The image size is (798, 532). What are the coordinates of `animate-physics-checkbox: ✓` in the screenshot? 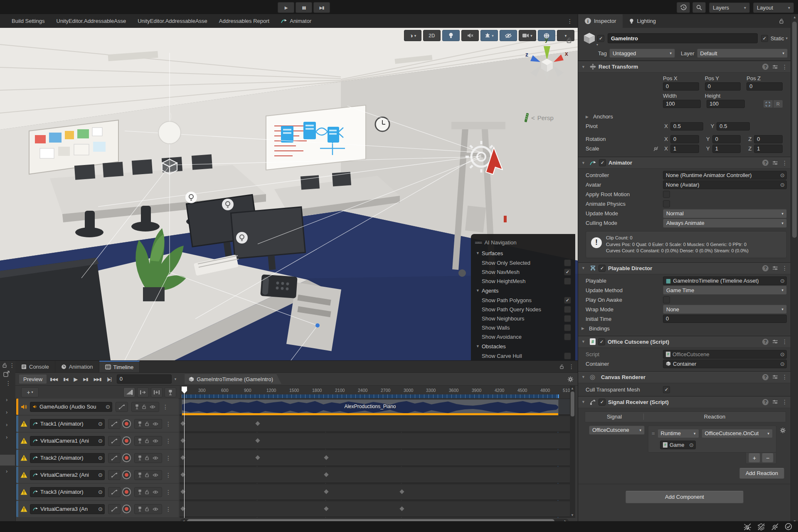 It's located at (667, 204).